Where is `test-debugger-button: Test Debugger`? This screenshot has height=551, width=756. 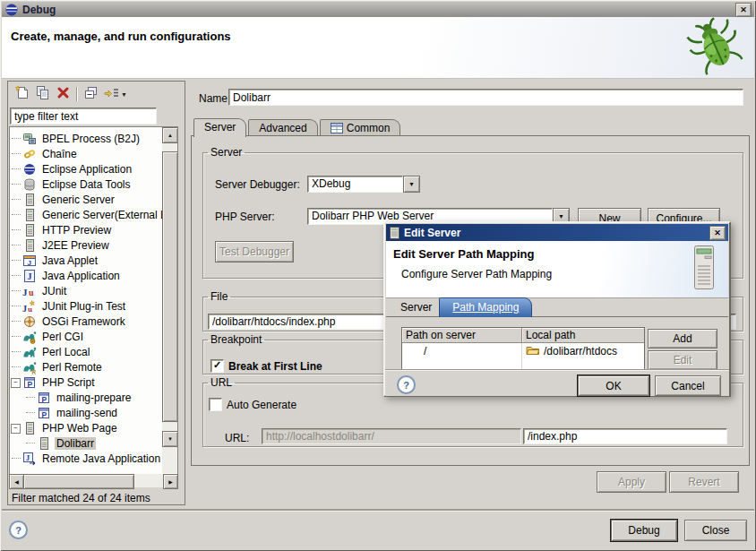 test-debugger-button: Test Debugger is located at coordinates (254, 252).